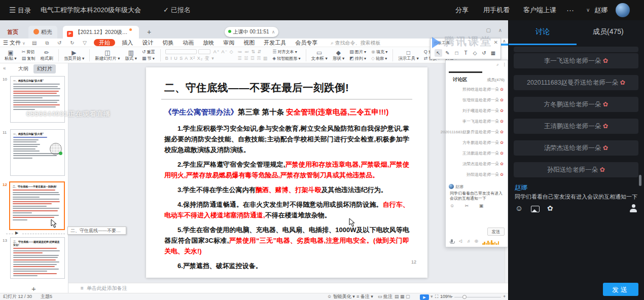  I want to click on collapse-caret-icon: ∧, so click(504, 41).